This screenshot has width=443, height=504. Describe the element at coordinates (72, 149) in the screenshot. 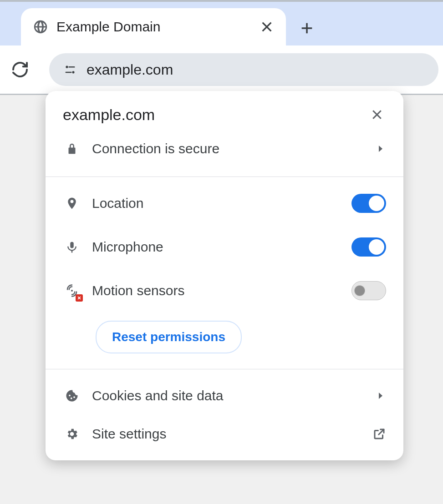

I see `lock-icon` at that location.